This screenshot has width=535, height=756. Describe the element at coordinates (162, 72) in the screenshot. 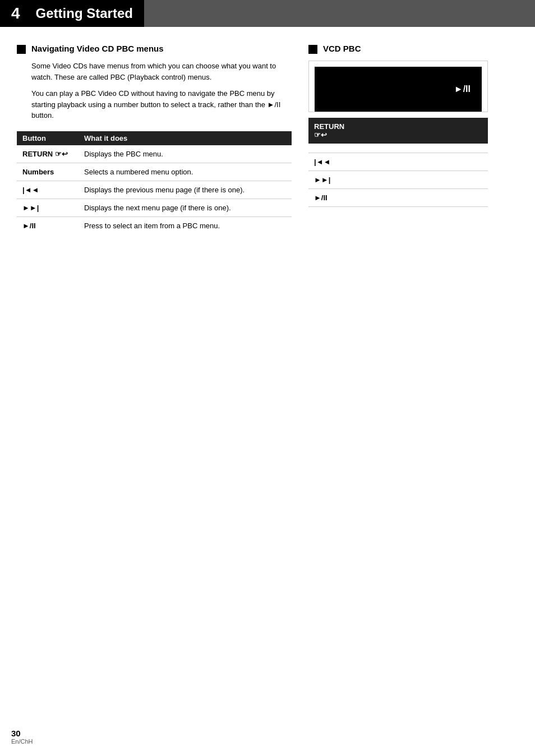

I see `section-para1: Some Video CDs have menus from which you…` at that location.